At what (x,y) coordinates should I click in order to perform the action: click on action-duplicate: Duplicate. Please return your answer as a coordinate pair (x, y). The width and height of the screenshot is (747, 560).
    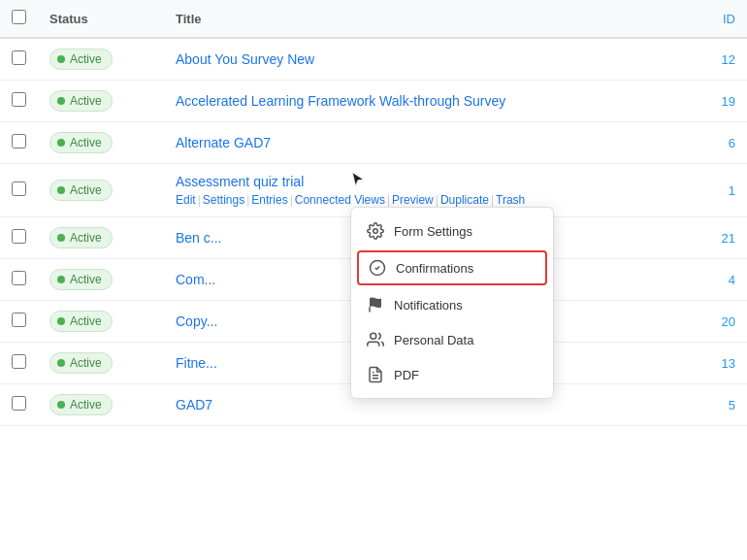
    Looking at the image, I should click on (465, 200).